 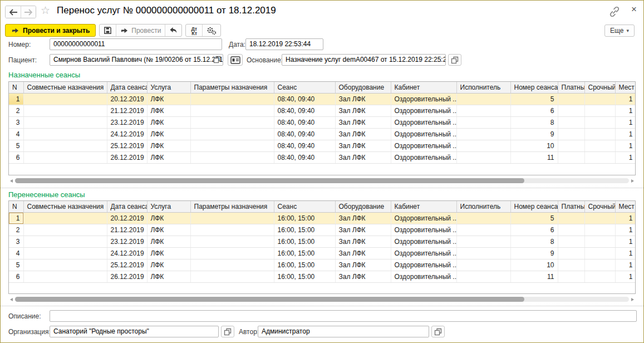 I want to click on column-header: Оборудование, so click(x=363, y=87).